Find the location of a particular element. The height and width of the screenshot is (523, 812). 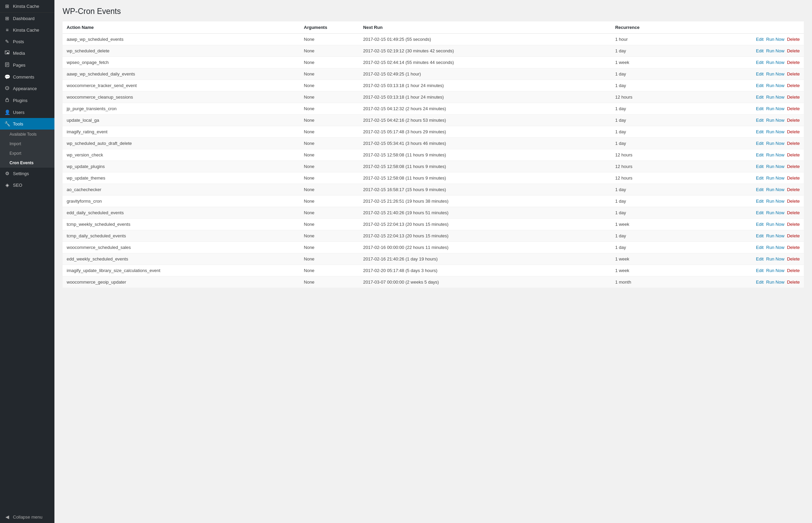

sidebar-item-plugins: Plugins is located at coordinates (27, 101).